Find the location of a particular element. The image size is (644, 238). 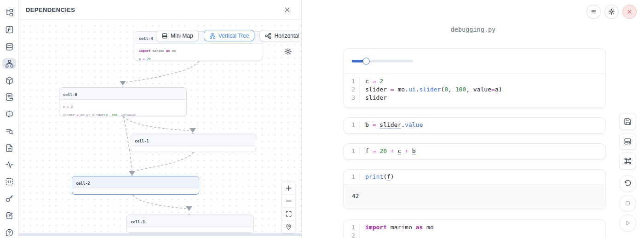

graph-node-cell-1: cell-1 b = slider.value is located at coordinates (193, 143).